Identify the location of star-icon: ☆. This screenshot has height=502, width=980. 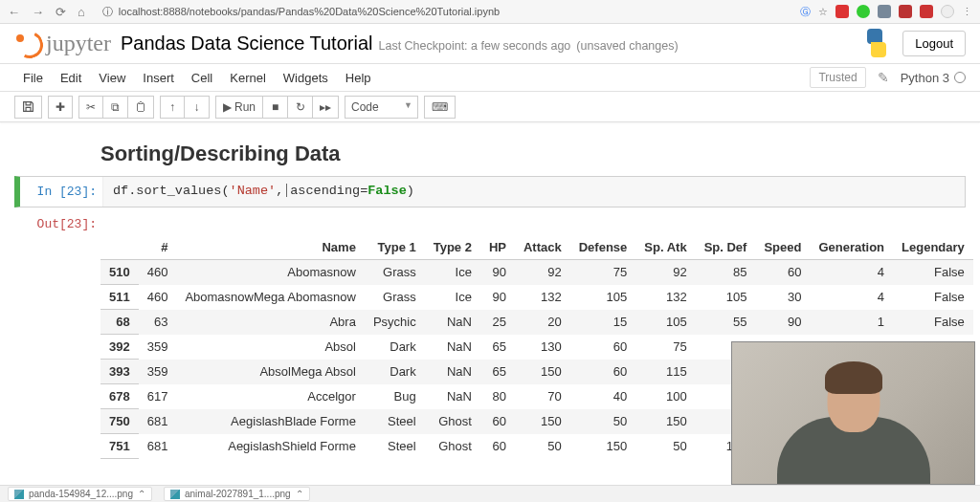
(823, 11).